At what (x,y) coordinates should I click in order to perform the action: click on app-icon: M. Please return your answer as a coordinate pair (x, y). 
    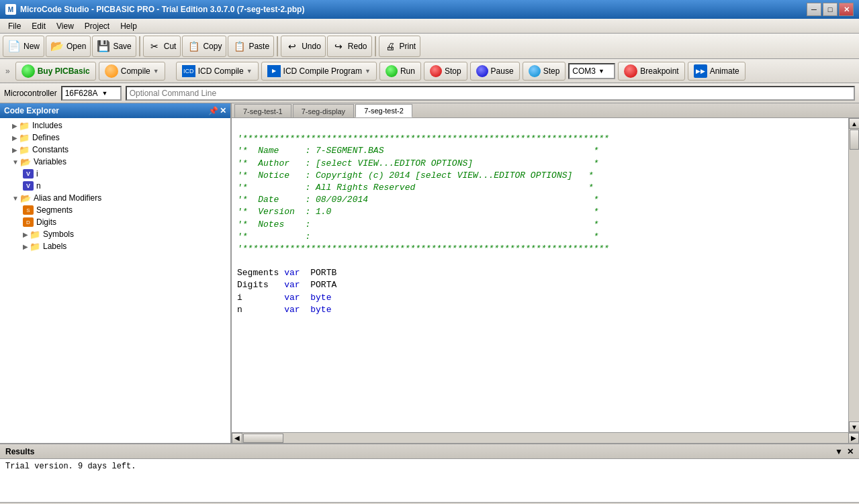
    Looking at the image, I should click on (11, 9).